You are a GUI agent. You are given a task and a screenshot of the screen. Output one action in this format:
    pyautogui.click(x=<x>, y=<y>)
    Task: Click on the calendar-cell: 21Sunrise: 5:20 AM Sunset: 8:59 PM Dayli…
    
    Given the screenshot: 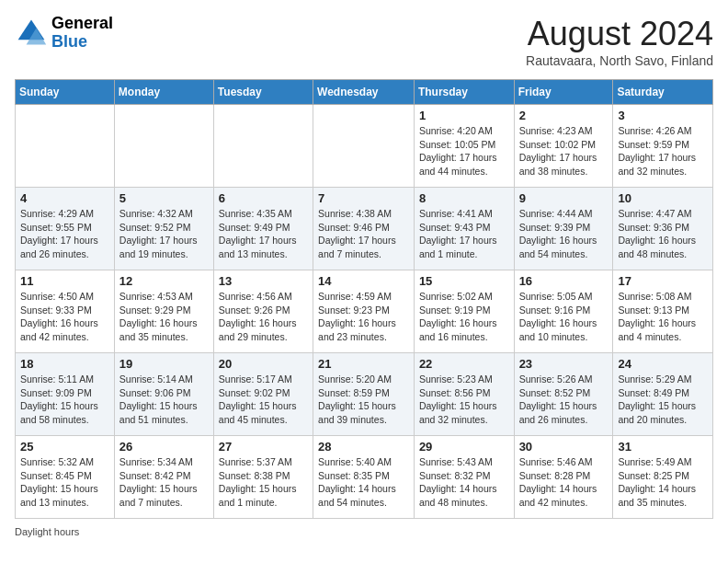 What is the action you would take?
    pyautogui.click(x=364, y=395)
    